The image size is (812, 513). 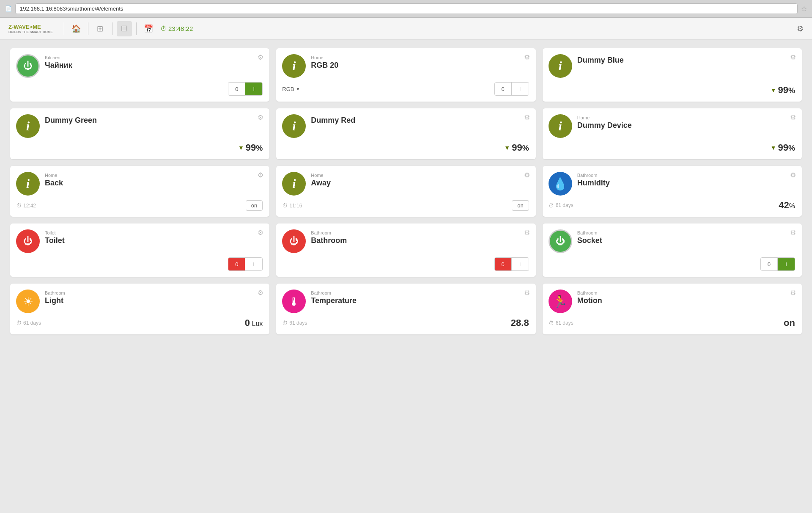 I want to click on card-footer-home-back: ⏱ 12:42 on, so click(x=140, y=206).